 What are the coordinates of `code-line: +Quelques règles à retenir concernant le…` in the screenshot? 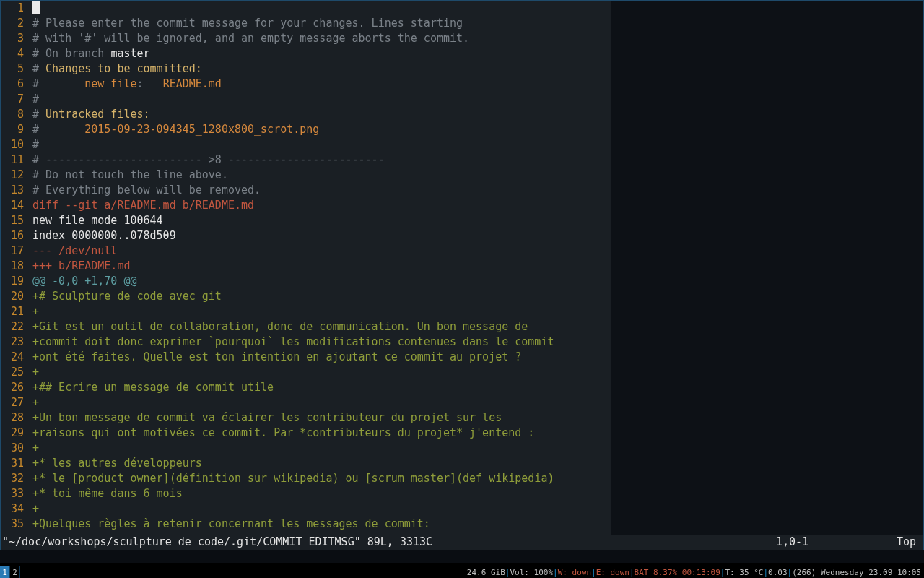 It's located at (478, 525).